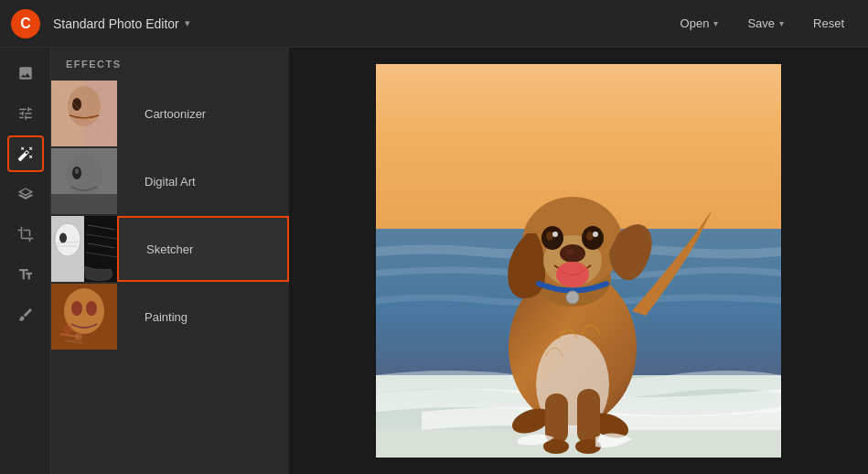 This screenshot has height=474, width=868. Describe the element at coordinates (434, 24) in the screenshot. I see `topbar: C Standard Photo Editor ▾ Open ▾ Save ▾ …` at that location.